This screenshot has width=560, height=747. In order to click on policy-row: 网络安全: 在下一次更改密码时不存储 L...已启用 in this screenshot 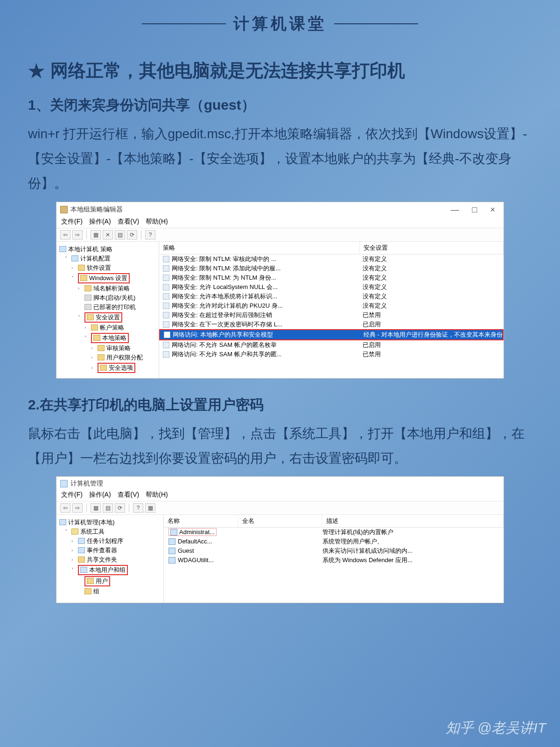, I will do `click(331, 324)`.